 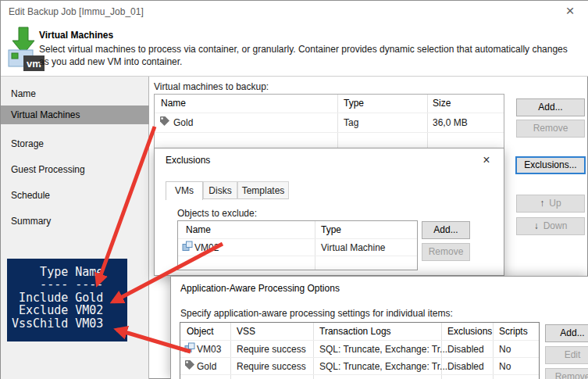 What do you see at coordinates (75, 221) in the screenshot?
I see `sidebar-item-summary: Summary` at bounding box center [75, 221].